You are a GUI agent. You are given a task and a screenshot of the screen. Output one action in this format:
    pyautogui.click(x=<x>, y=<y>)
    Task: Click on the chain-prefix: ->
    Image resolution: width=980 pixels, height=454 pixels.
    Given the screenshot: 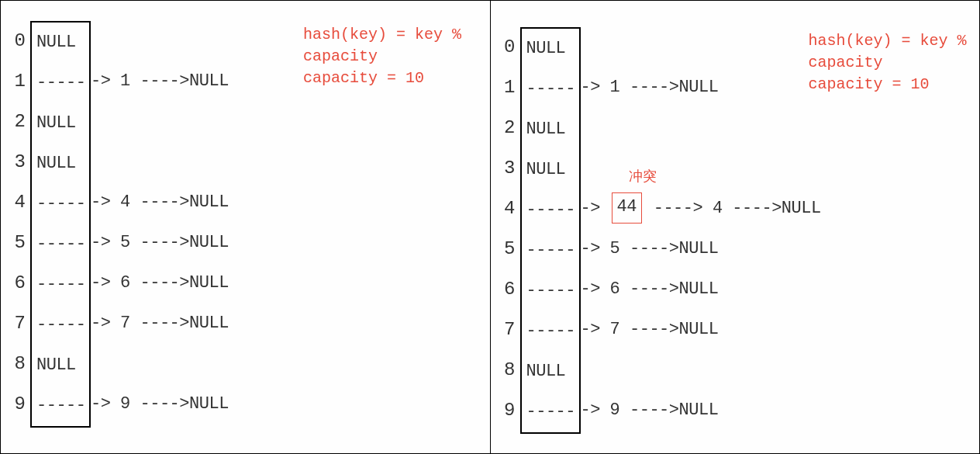 What is the action you would take?
    pyautogui.click(x=591, y=208)
    